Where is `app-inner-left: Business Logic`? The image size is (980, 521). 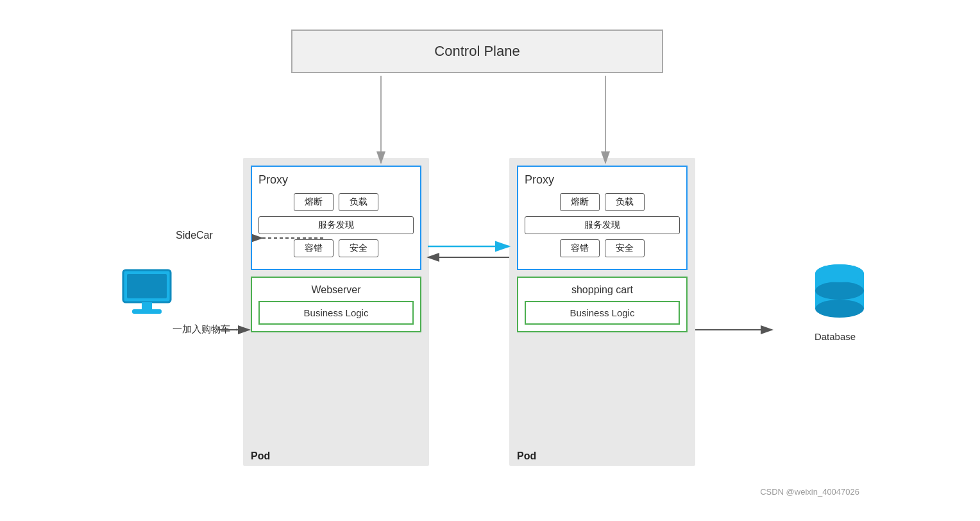 app-inner-left: Business Logic is located at coordinates (336, 313).